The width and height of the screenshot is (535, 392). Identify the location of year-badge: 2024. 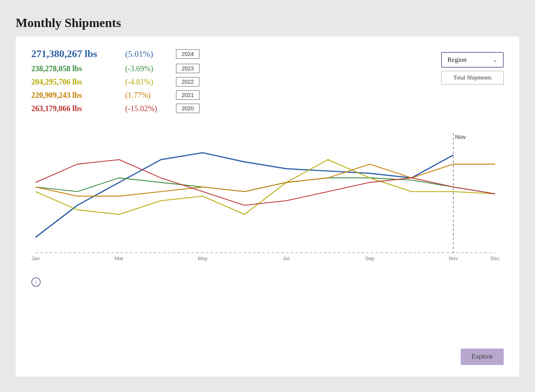
(188, 54).